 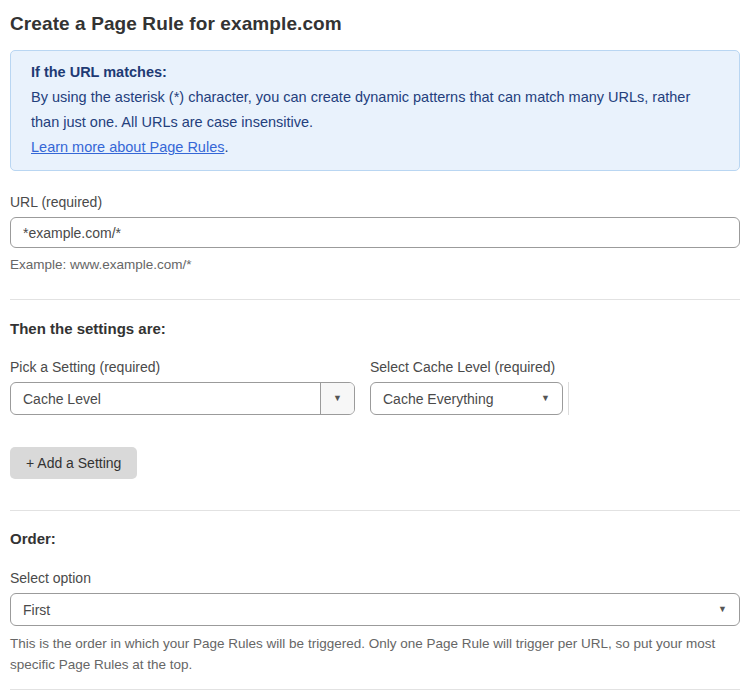 I want to click on cache-level-select: Cache Everything ▼, so click(x=466, y=398).